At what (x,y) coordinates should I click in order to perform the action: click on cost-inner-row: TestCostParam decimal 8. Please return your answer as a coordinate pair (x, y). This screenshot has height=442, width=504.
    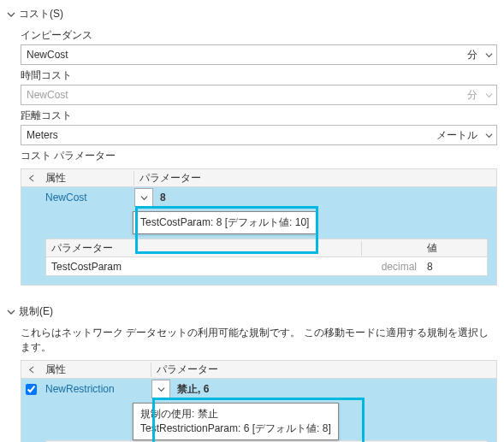
    Looking at the image, I should click on (267, 267).